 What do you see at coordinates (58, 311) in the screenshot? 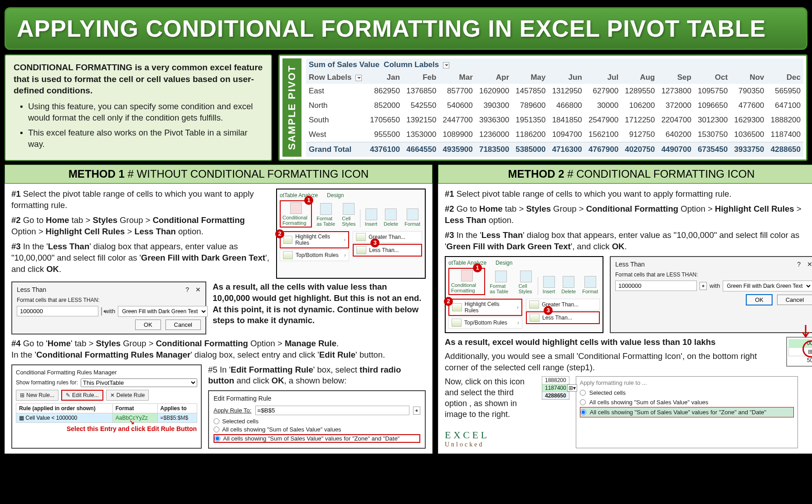
I see `less-than-value-input` at bounding box center [58, 311].